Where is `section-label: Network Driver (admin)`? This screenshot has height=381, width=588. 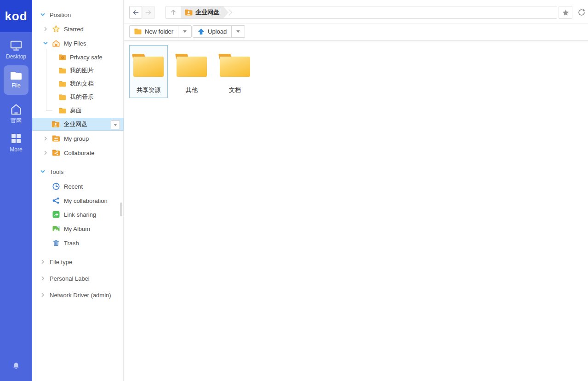 section-label: Network Driver (admin) is located at coordinates (80, 295).